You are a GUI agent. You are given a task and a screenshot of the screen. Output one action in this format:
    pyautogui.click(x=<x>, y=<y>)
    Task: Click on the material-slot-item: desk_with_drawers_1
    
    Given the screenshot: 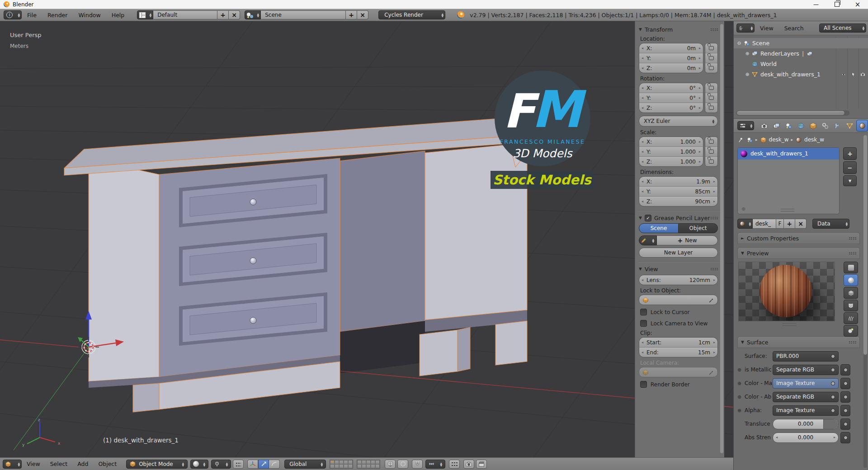 What is the action you would take?
    pyautogui.click(x=788, y=154)
    